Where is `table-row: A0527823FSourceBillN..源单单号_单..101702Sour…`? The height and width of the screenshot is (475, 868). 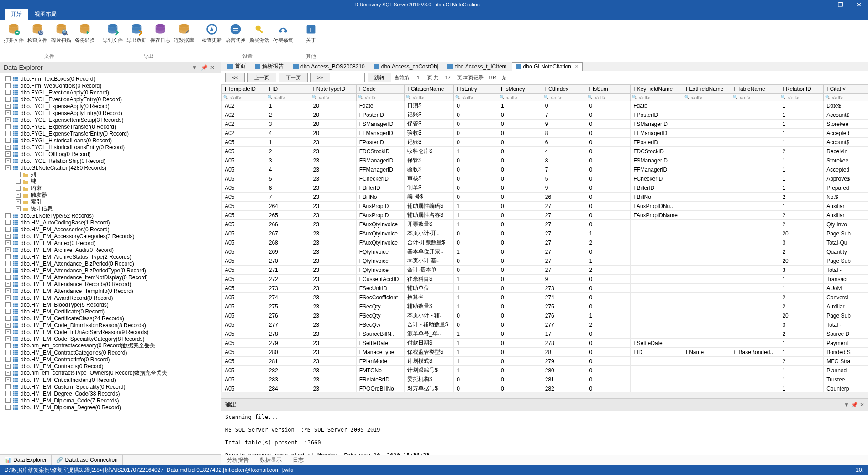
table-row: A0527823FSourceBillN..源单单号_单..101702Sour… is located at coordinates (545, 334).